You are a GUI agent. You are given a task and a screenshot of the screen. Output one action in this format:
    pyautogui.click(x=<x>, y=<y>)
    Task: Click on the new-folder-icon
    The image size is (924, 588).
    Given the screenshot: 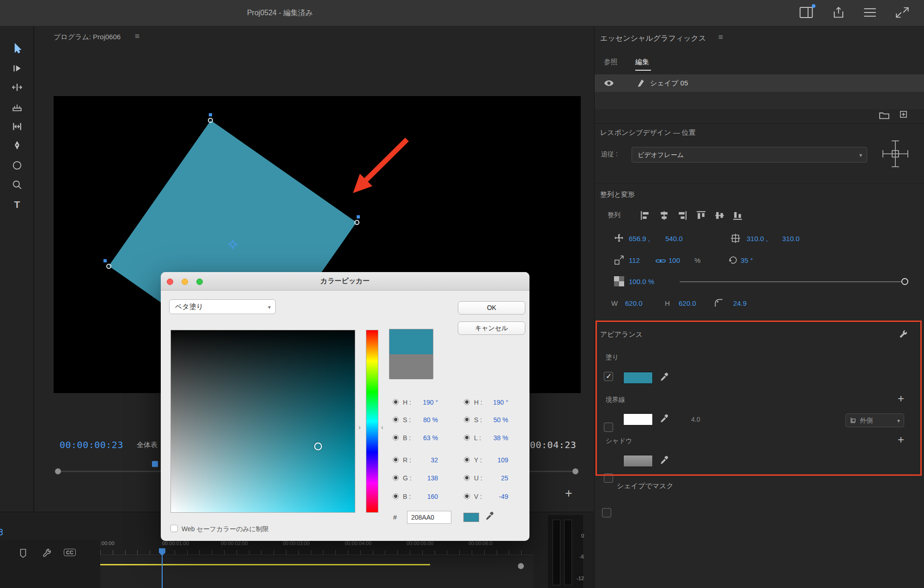 What is the action you would take?
    pyautogui.click(x=884, y=115)
    